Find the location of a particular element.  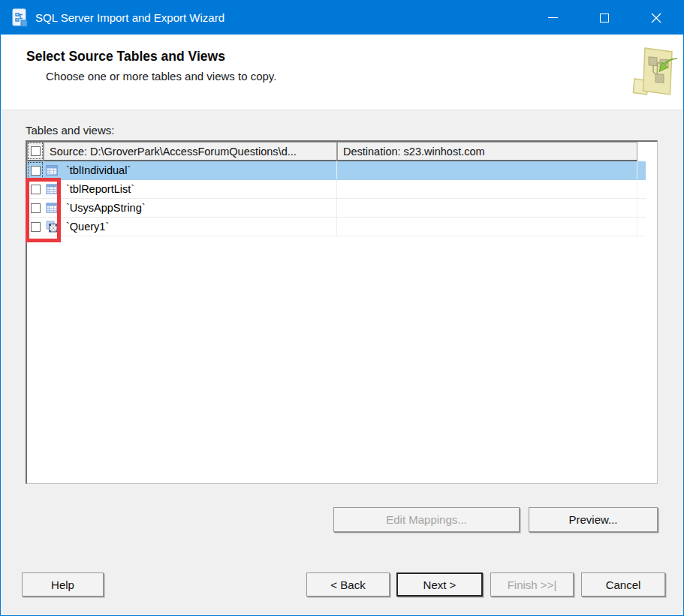

source-column-header: Source: D:\GroverPark\AccessForumQuestio… is located at coordinates (191, 152).